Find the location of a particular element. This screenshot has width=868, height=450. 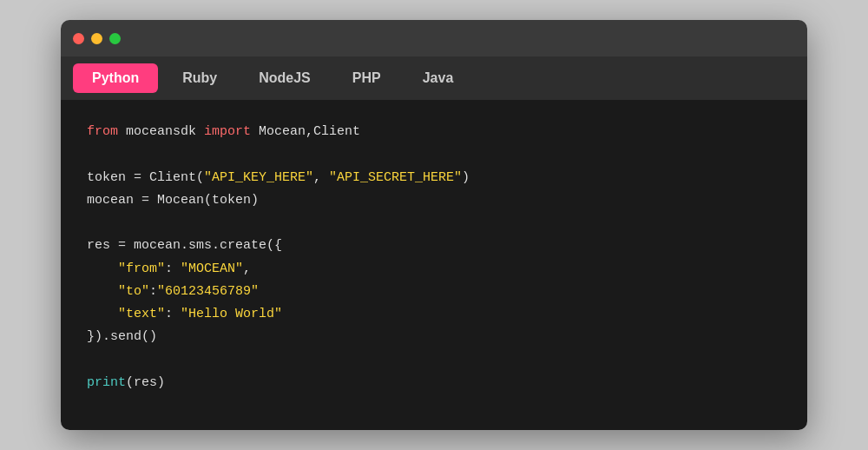

tab-php: PHP is located at coordinates (366, 78).